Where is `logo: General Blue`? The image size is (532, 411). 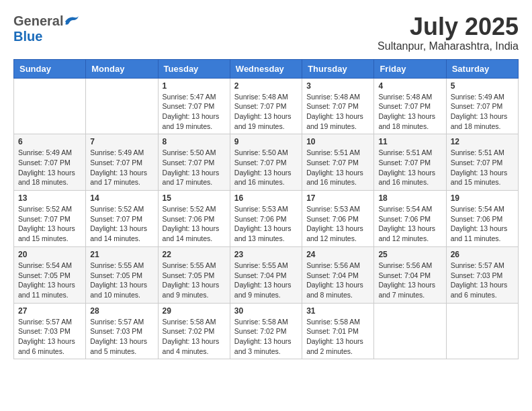 logo: General Blue is located at coordinates (47, 29).